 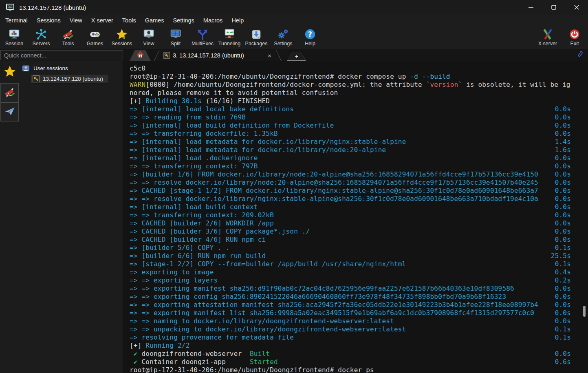 I want to click on terminal-line-text: => => exporting attestation manifest sha…, so click(x=334, y=305).